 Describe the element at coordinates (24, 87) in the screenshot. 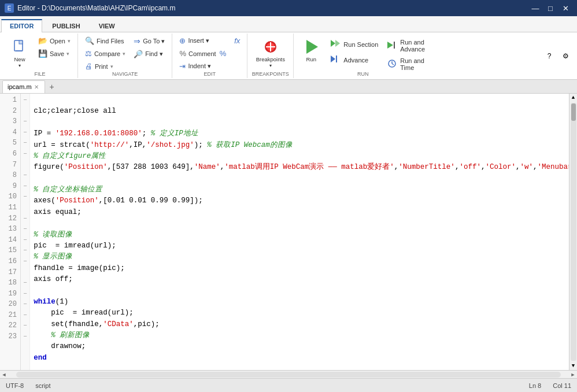

I see `file-tab-ipcam: ipcam.m ✕` at that location.